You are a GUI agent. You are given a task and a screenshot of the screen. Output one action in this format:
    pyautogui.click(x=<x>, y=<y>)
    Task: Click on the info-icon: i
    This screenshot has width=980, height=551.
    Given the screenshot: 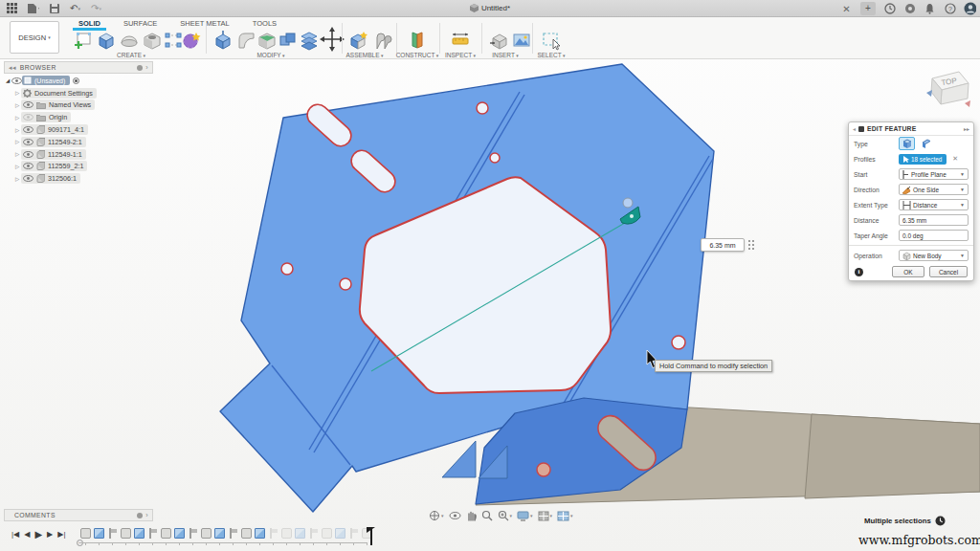 What is the action you would take?
    pyautogui.click(x=859, y=272)
    